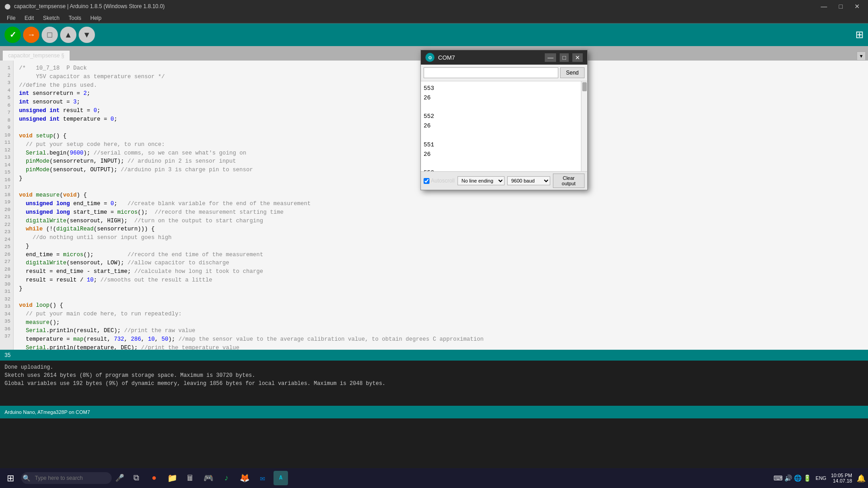  Describe the element at coordinates (504, 73) in the screenshot. I see `com-input-row: Send` at that location.